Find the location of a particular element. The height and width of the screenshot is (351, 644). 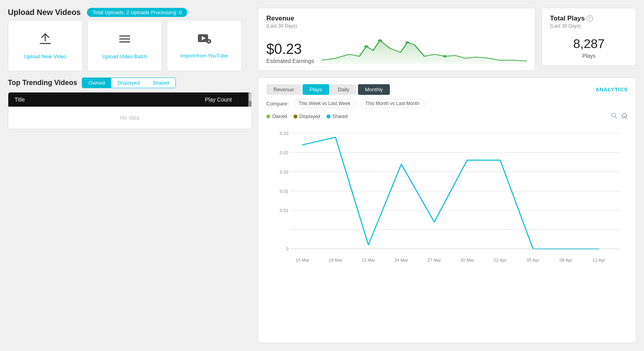

upload-section: Upload New Videos Total Uploads: 2 Uploa… is located at coordinates (130, 39).